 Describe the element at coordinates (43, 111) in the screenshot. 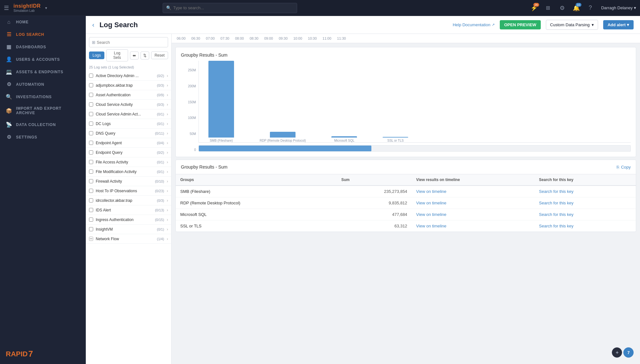

I see `sidebar-item-import-export: 📦 IMPORT AND EXPORT ARCHIVE` at that location.